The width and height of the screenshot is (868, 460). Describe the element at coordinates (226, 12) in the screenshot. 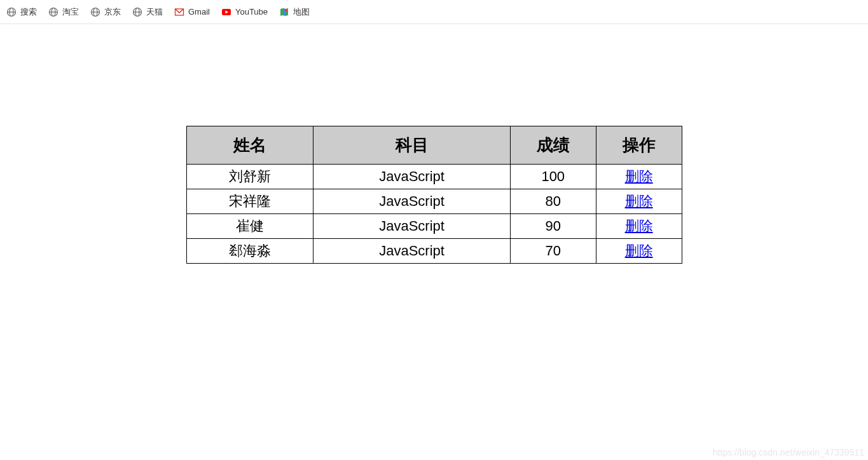

I see `youtube-icon` at that location.